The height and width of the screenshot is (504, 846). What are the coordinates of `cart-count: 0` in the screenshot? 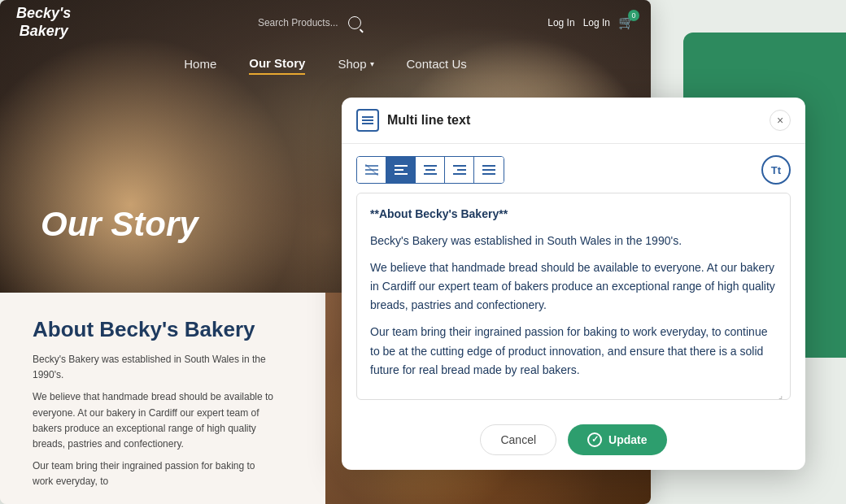 It's located at (634, 15).